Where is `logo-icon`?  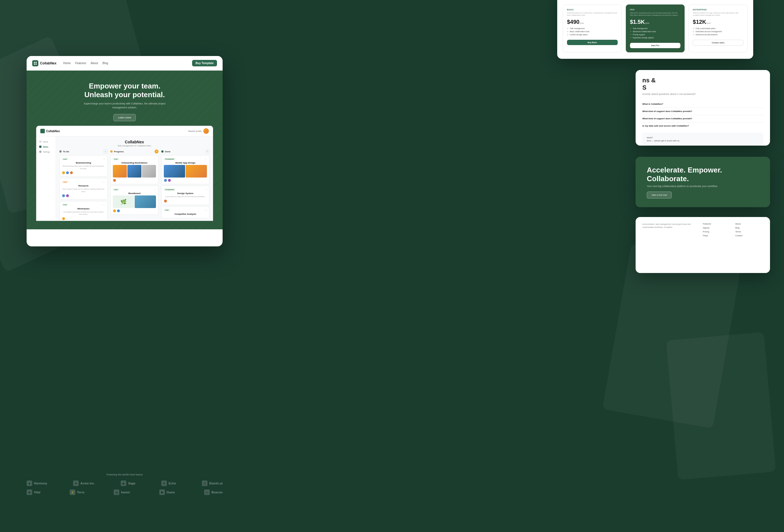 logo-icon is located at coordinates (35, 63).